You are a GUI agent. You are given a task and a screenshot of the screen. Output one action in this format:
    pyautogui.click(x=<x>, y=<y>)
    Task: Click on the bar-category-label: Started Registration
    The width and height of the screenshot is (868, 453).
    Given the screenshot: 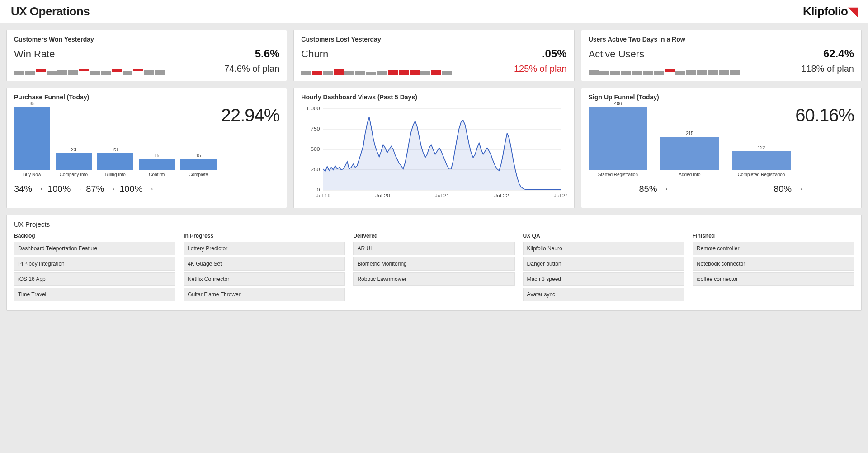 What is the action you would take?
    pyautogui.click(x=618, y=175)
    